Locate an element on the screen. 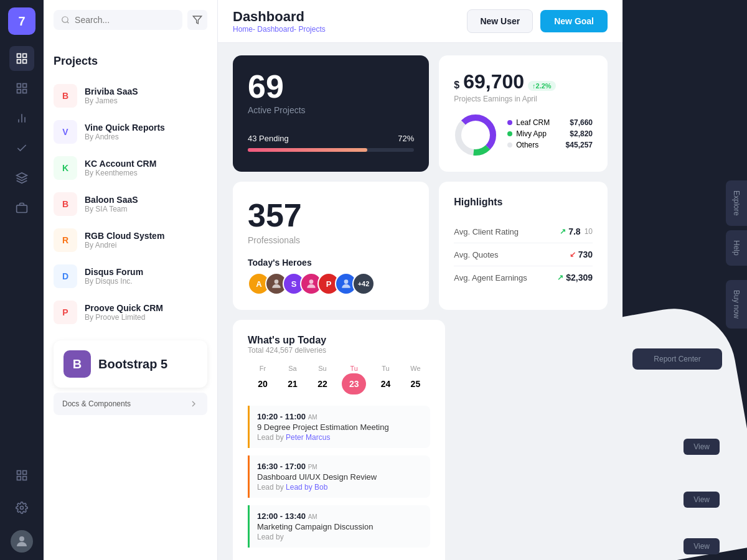 The height and width of the screenshot is (560, 747). highlight-value-0: ↗ 7.810 is located at coordinates (576, 231).